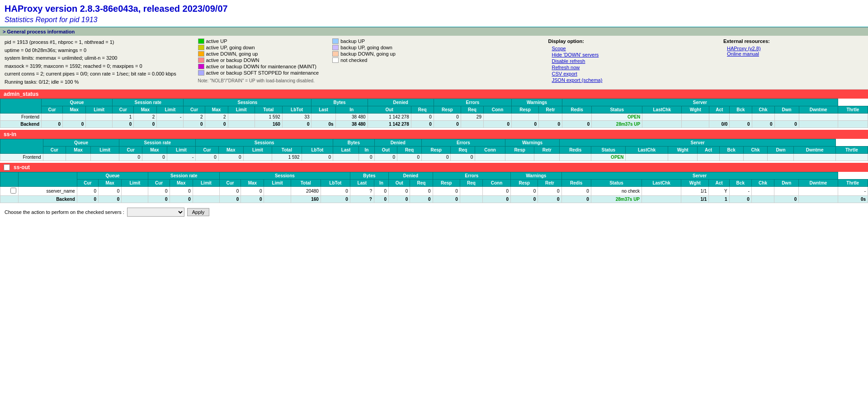 This screenshot has width=868, height=417. What do you see at coordinates (381, 183) in the screenshot?
I see `th-b-in: In` at bounding box center [381, 183].